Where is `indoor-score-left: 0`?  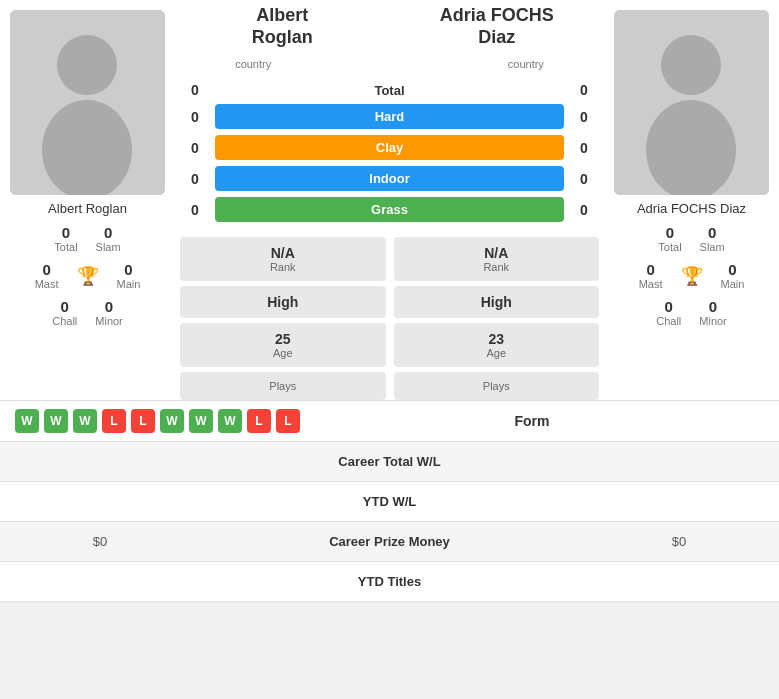
indoor-score-left: 0 is located at coordinates (195, 179).